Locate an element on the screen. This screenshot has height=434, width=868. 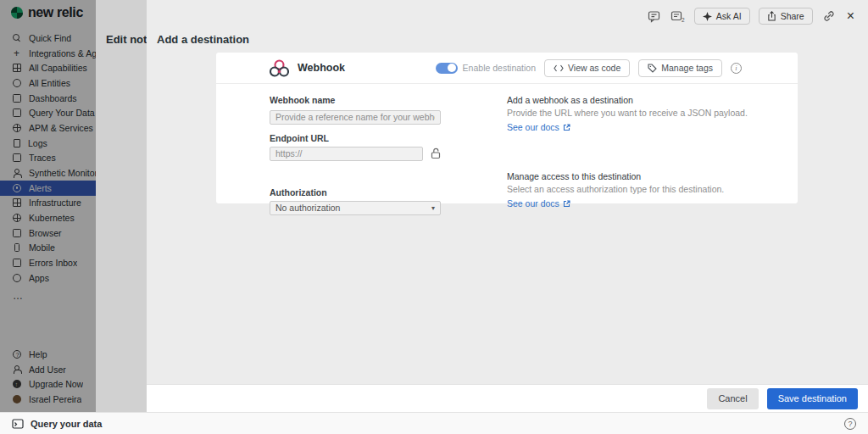
form-column: Webhook name Endpoint URL Authori is located at coordinates (355, 155).